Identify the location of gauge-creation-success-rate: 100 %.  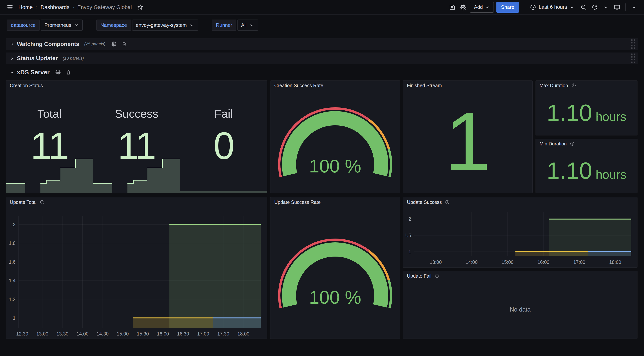
(335, 142).